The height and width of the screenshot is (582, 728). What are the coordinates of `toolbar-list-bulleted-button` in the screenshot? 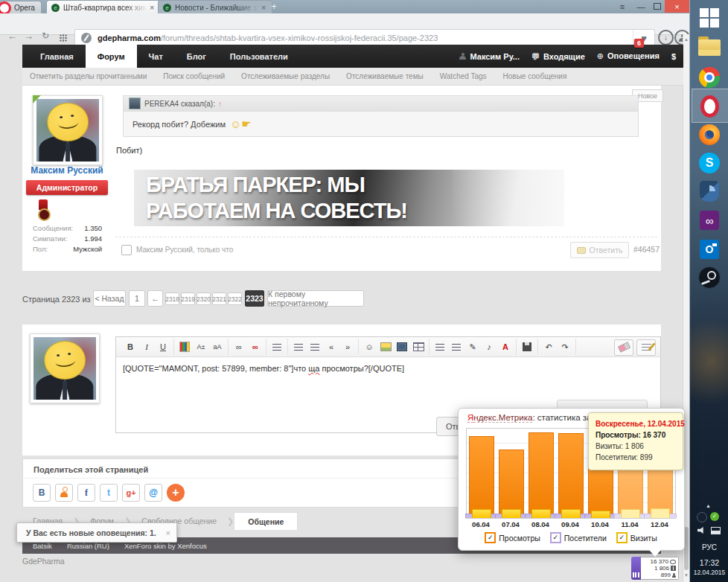 It's located at (298, 347).